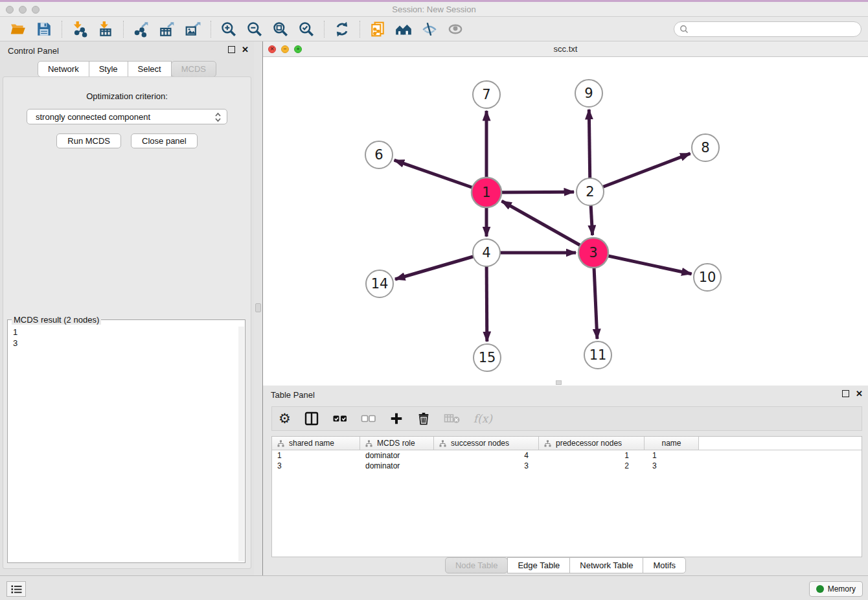  Describe the element at coordinates (768, 29) in the screenshot. I see `search-box` at that location.